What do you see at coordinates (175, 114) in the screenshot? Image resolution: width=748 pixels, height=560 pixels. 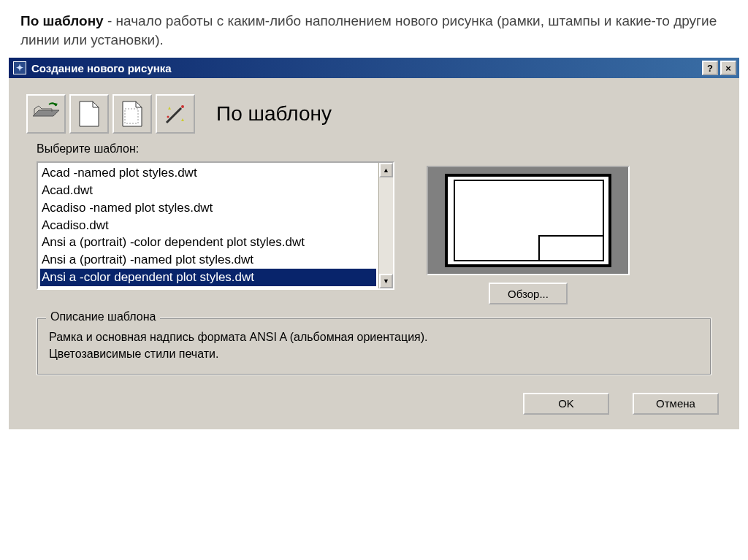 I see `mode-wizard-button` at bounding box center [175, 114].